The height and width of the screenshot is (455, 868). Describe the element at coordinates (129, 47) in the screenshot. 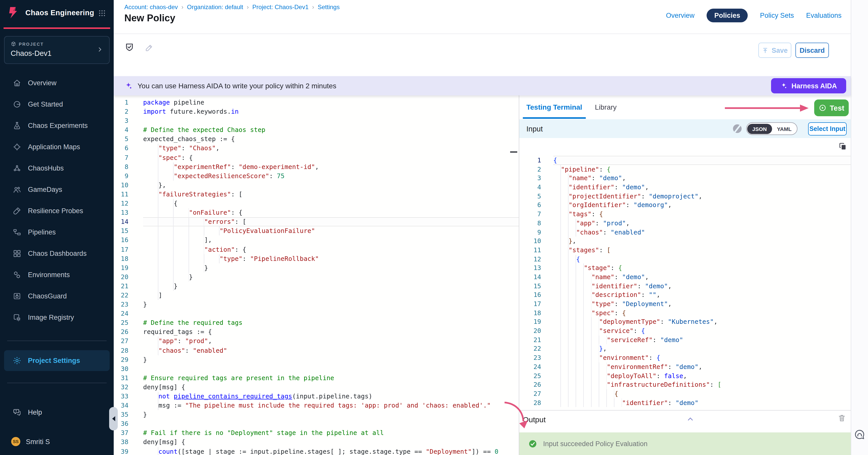

I see `shield-check-icon` at that location.